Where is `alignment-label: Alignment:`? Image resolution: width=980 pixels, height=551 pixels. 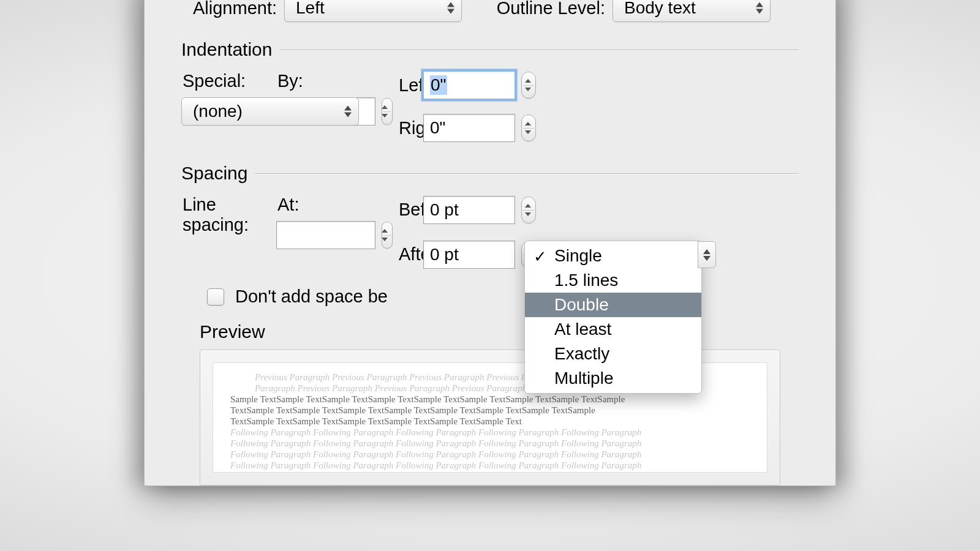 alignment-label: Alignment: is located at coordinates (230, 9).